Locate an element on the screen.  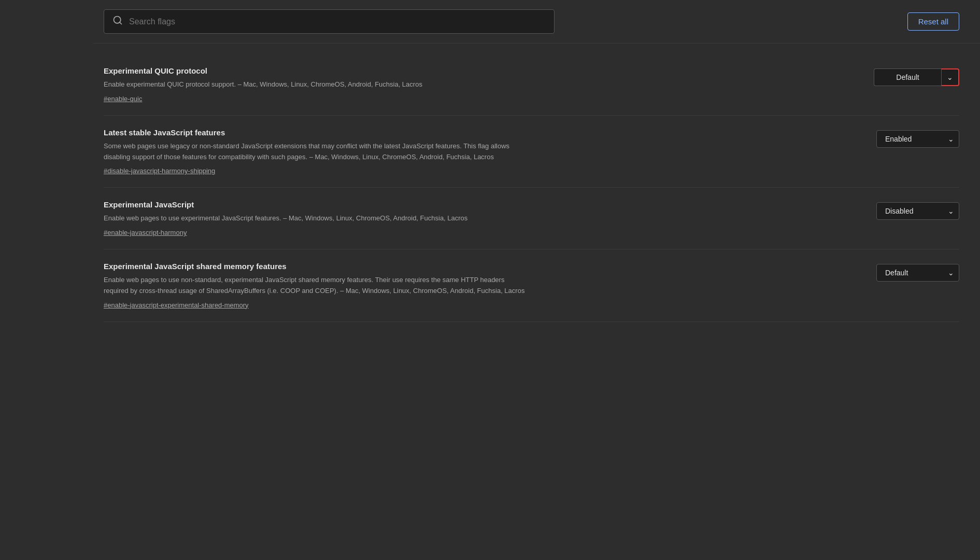
flag-description: Enable web pages to use experimental Jav… is located at coordinates (316, 219).